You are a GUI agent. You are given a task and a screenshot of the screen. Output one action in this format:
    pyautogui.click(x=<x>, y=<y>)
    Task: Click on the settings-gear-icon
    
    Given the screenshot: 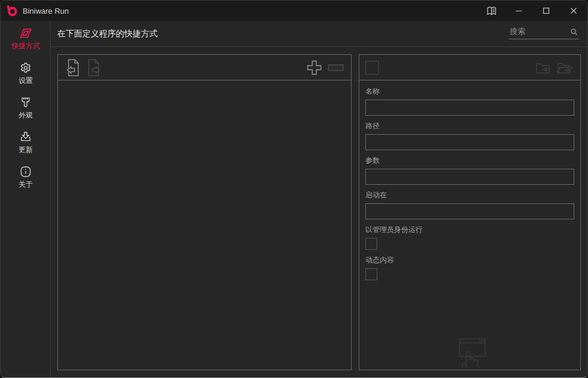 What is the action you would take?
    pyautogui.click(x=26, y=68)
    